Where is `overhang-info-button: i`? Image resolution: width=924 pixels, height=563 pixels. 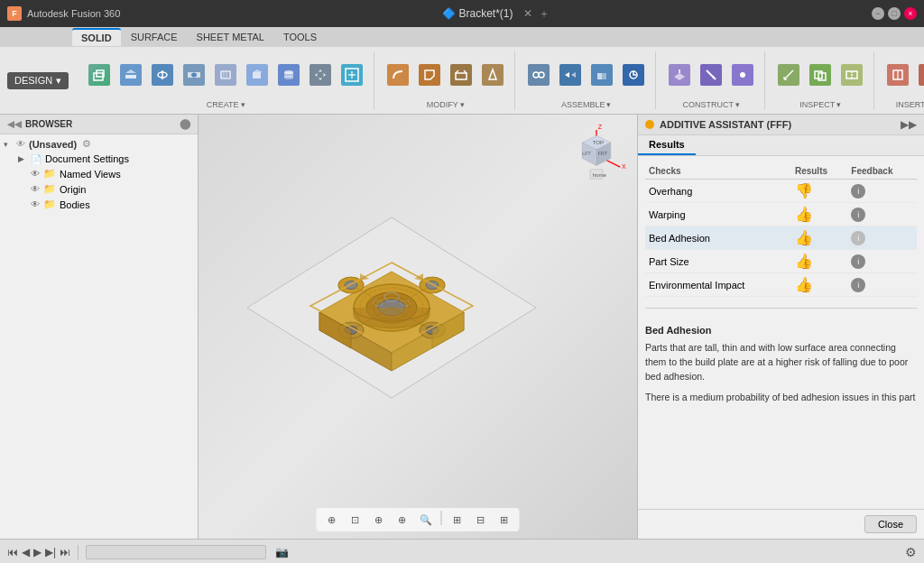 overhang-info-button: i is located at coordinates (858, 191).